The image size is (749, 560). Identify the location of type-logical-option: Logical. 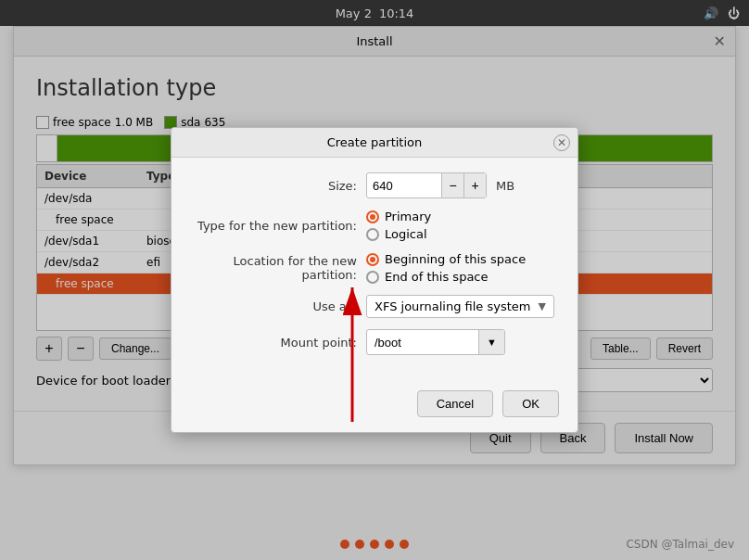
(399, 234).